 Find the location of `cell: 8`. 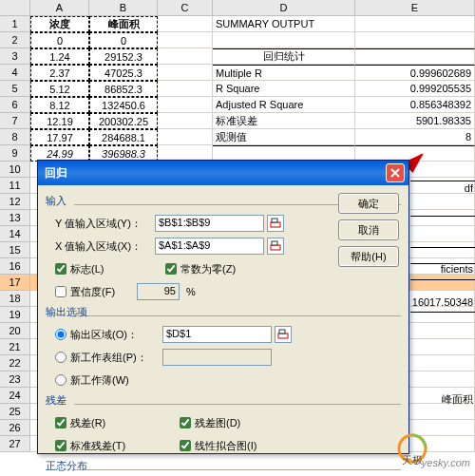

cell: 8 is located at coordinates (415, 137).